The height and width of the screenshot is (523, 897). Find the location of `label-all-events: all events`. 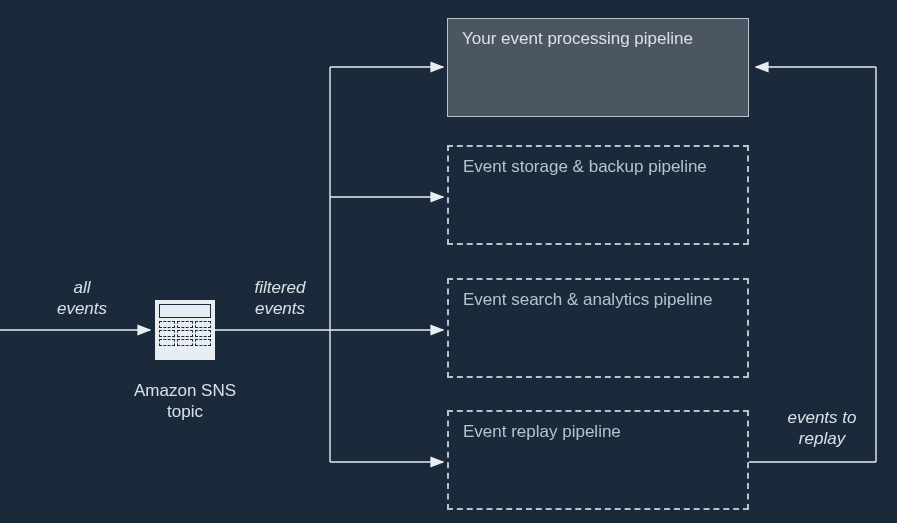

label-all-events: all events is located at coordinates (82, 298).